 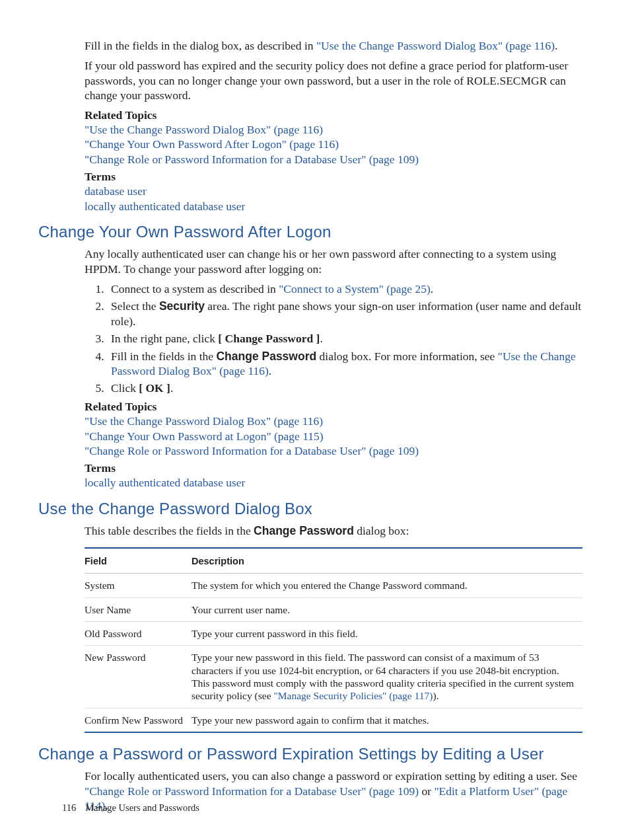 I want to click on cell-field: Old Password, so click(x=138, y=633).